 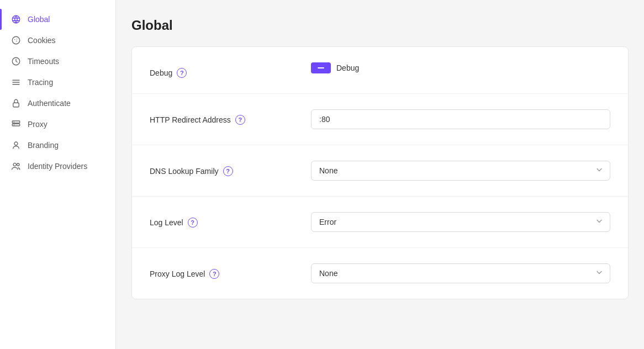 I want to click on sidebar-item-label-identity-providers: Identity Providers, so click(x=57, y=166).